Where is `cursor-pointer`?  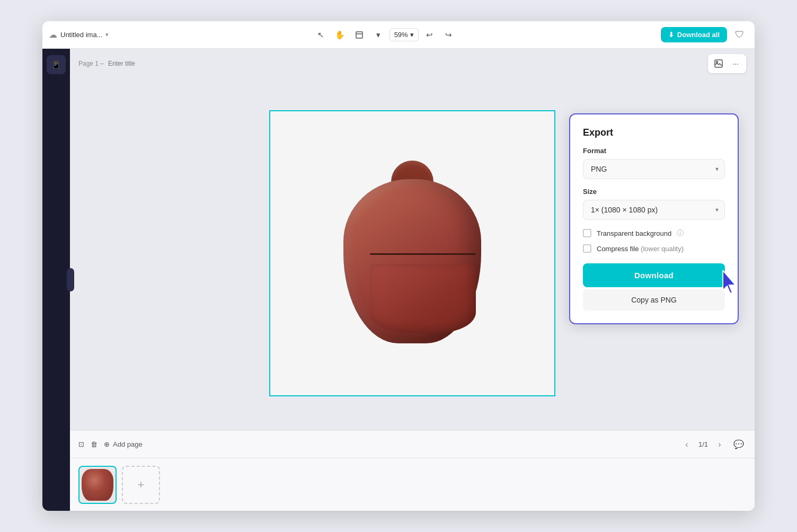 cursor-pointer is located at coordinates (729, 285).